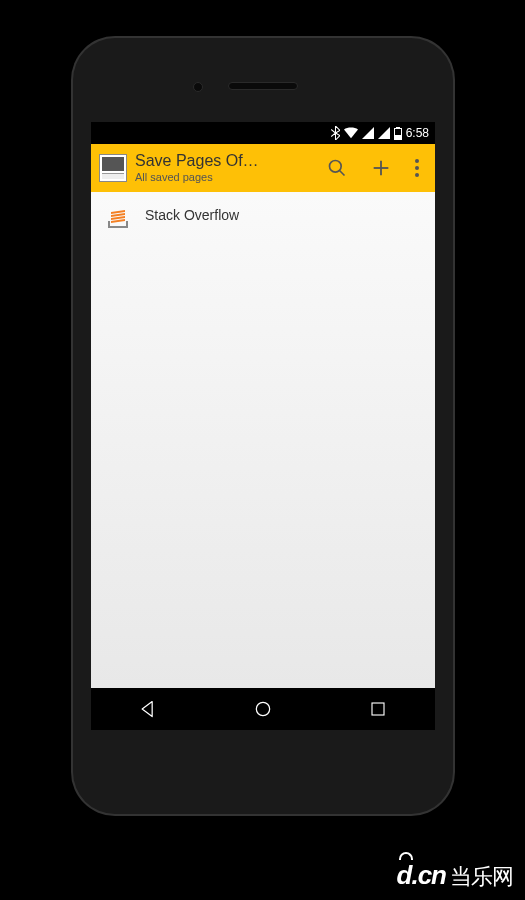 The width and height of the screenshot is (525, 900). Describe the element at coordinates (192, 215) in the screenshot. I see `list-item-label: Stack Overflow` at that location.